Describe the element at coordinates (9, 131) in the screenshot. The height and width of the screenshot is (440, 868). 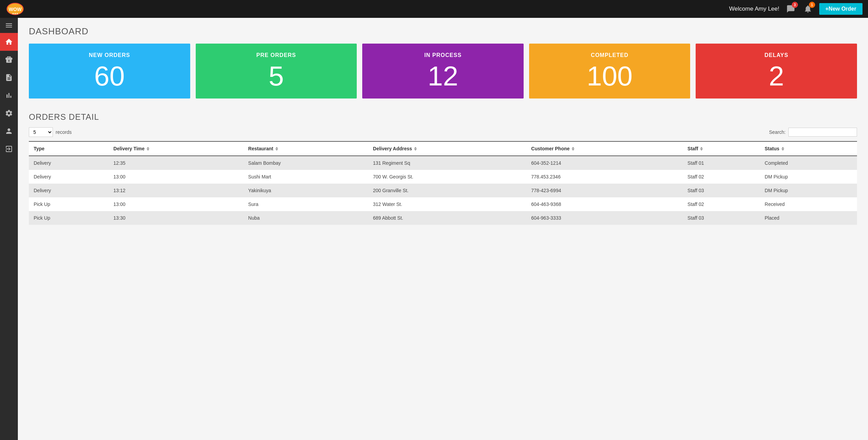
I see `sidebar-item-users` at that location.